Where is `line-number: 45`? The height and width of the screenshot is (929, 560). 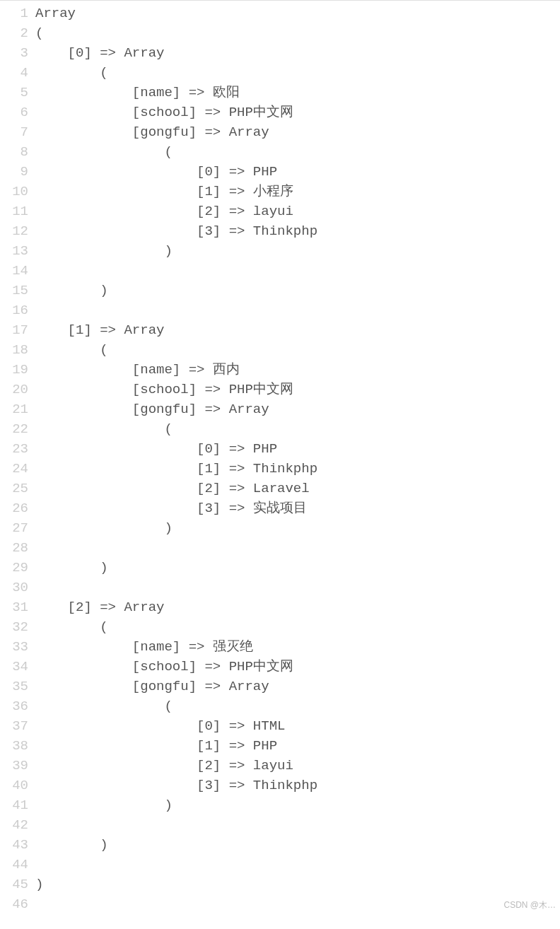 line-number: 45 is located at coordinates (14, 884).